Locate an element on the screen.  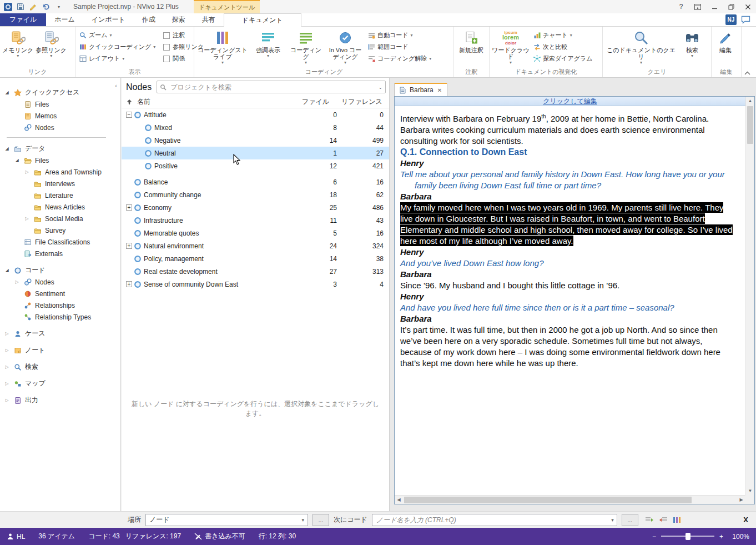
zoom-out-icon: − is located at coordinates (654, 537).